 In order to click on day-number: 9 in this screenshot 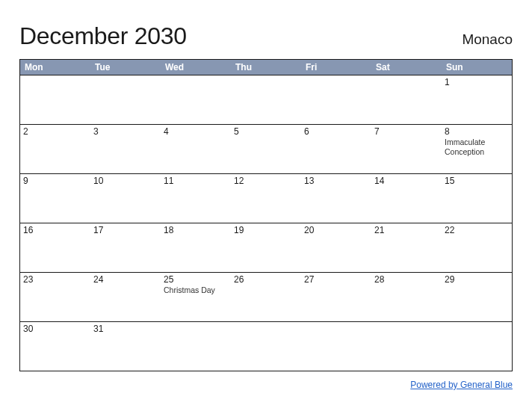, I will do `click(55, 181)`.